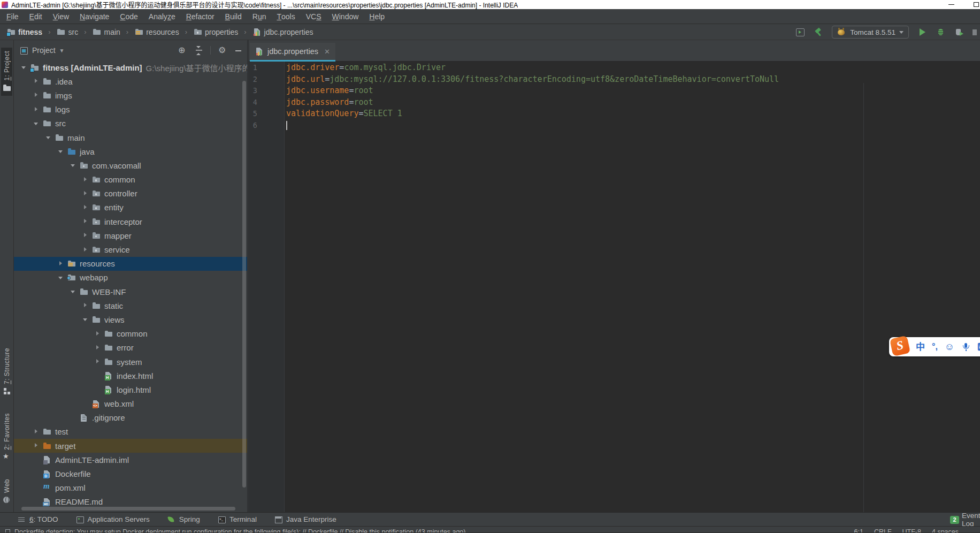 This screenshot has width=980, height=533. What do you see at coordinates (37, 519) in the screenshot?
I see `toolwindow-button-6-todo: 6: TODO` at bounding box center [37, 519].